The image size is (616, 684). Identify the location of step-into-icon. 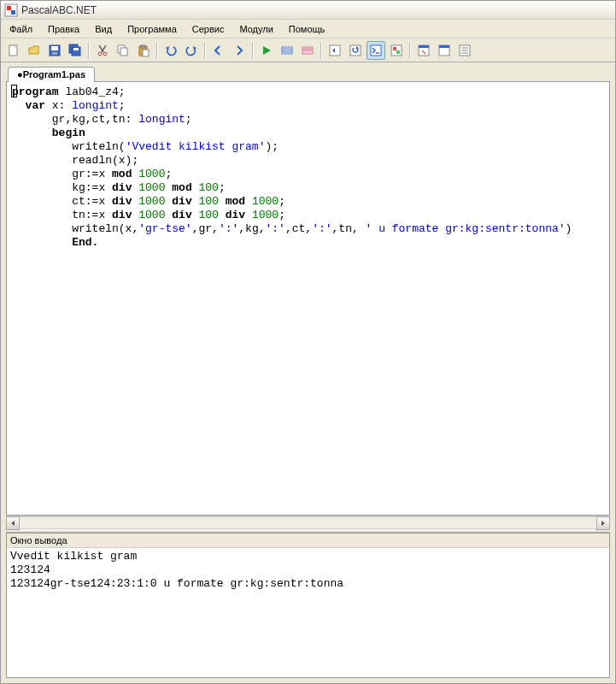
(335, 50).